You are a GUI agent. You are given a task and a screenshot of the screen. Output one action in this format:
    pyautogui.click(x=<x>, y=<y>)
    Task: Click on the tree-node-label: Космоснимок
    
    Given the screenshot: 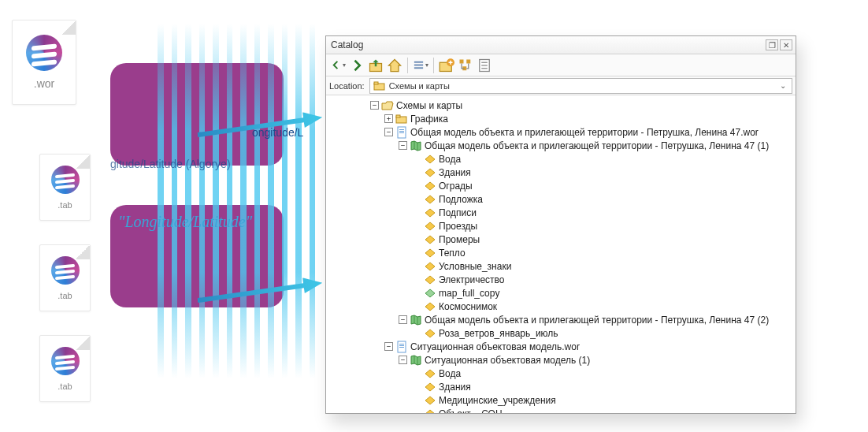 What is the action you would take?
    pyautogui.click(x=468, y=307)
    